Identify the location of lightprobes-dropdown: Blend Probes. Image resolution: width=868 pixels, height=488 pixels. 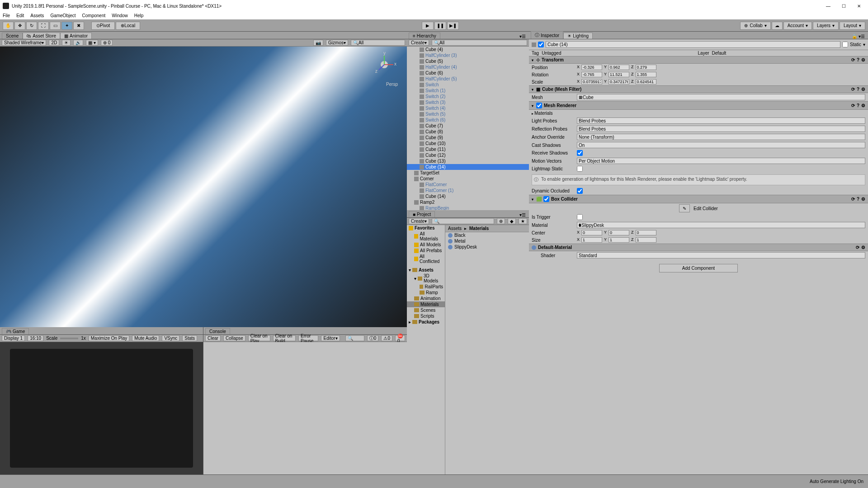
(721, 121).